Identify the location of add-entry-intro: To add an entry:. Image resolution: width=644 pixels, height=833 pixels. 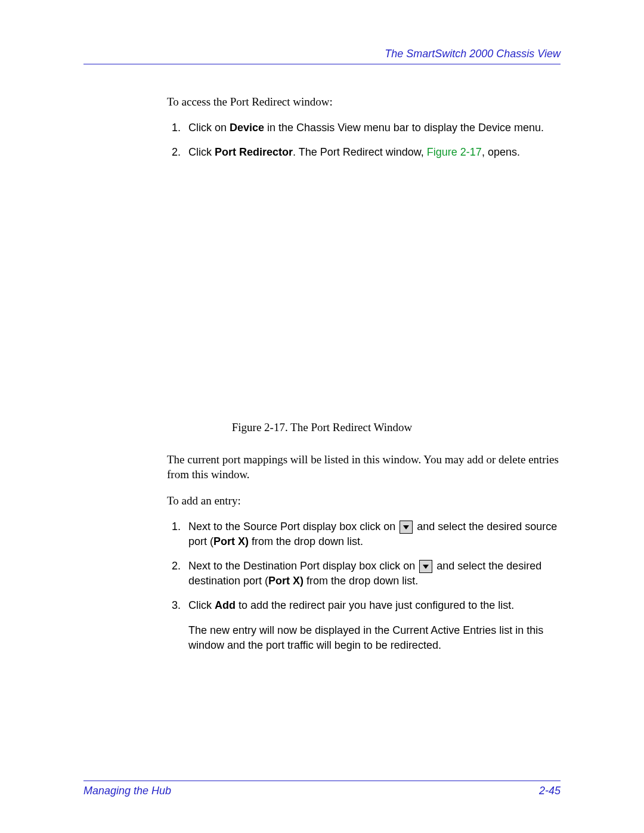
(364, 501).